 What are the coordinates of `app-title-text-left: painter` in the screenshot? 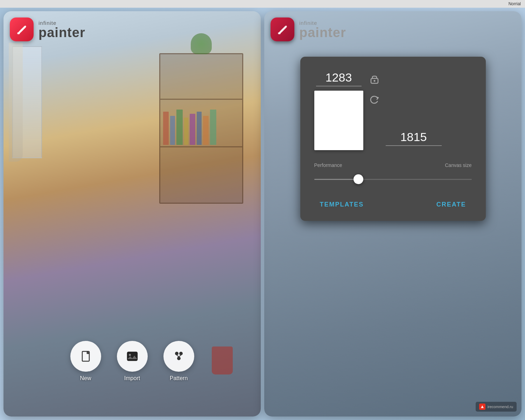 It's located at (62, 33).